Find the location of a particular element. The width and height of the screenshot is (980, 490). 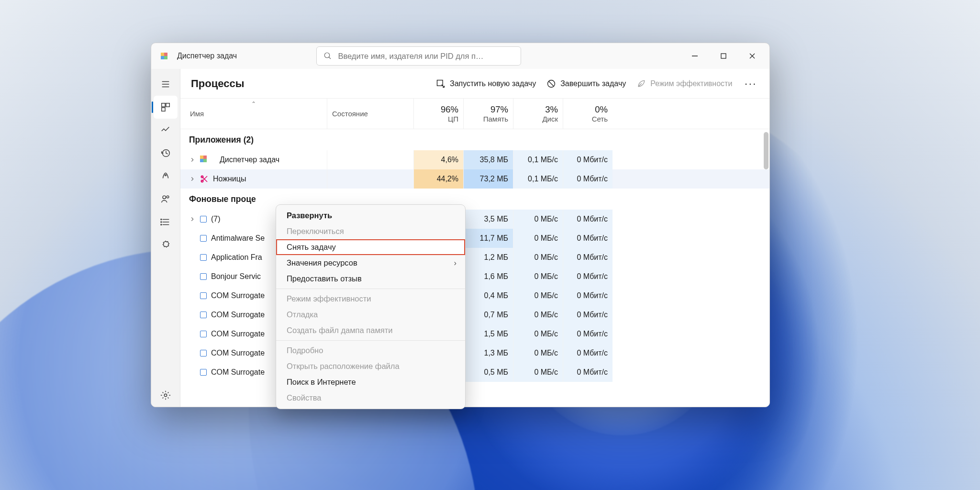

menu-item: Снять задачу is located at coordinates (370, 247).